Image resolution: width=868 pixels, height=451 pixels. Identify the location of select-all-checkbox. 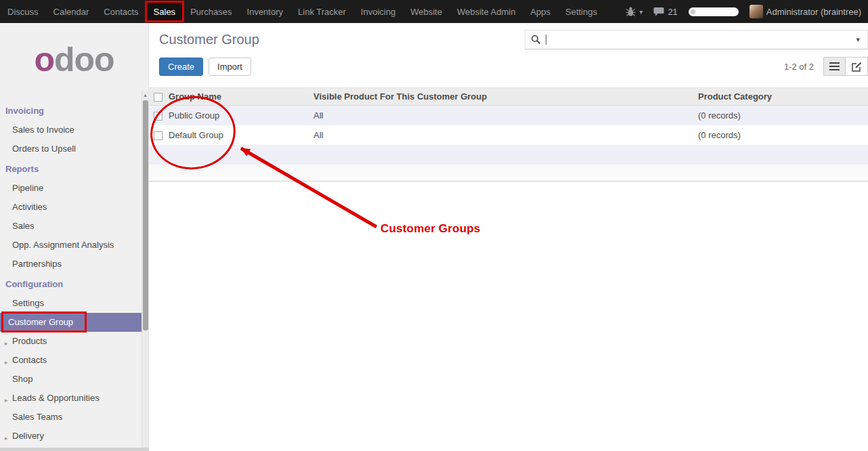
(158, 98).